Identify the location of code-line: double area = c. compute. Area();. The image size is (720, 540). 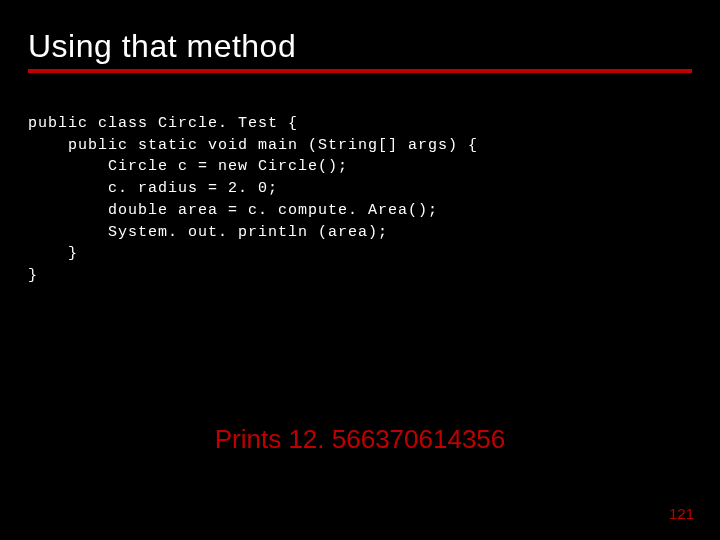
(233, 210).